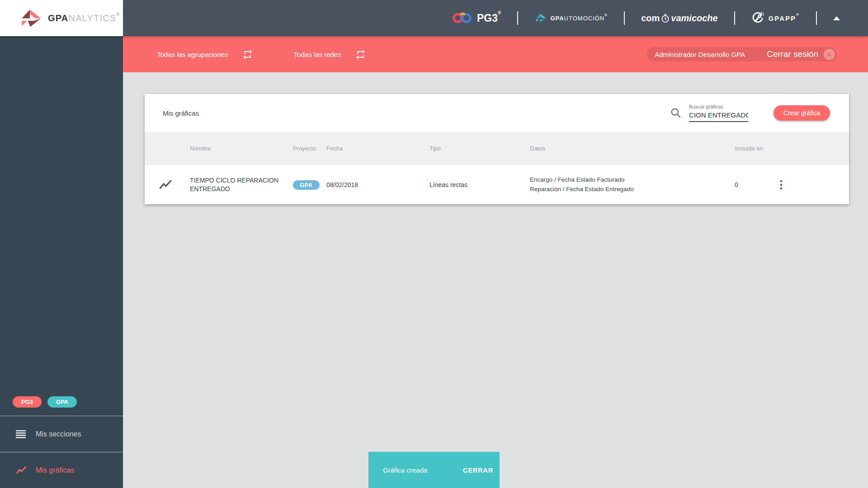 The image size is (868, 488). I want to click on sidebar-badges: PG3 GPA, so click(61, 406).